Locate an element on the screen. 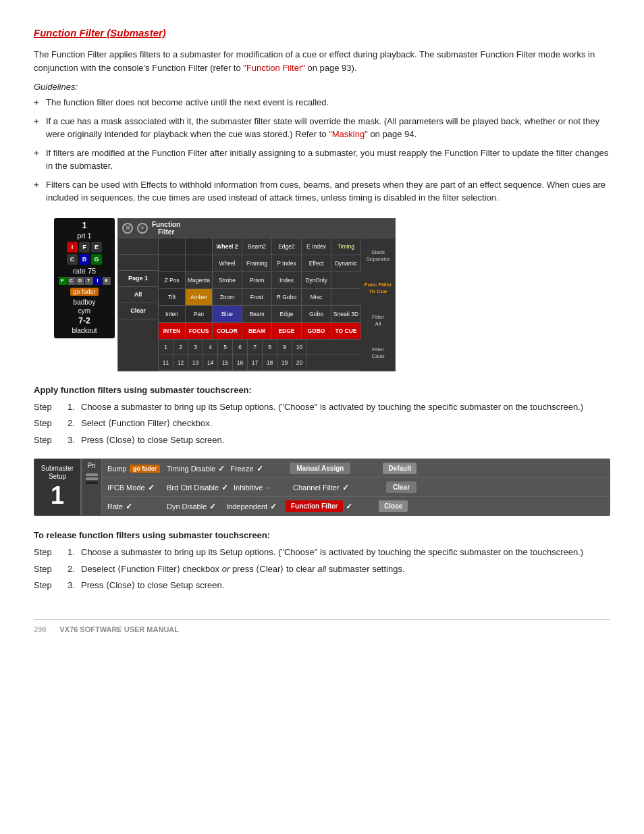 This screenshot has width=644, height=834. ff-n6: 6 is located at coordinates (240, 347).